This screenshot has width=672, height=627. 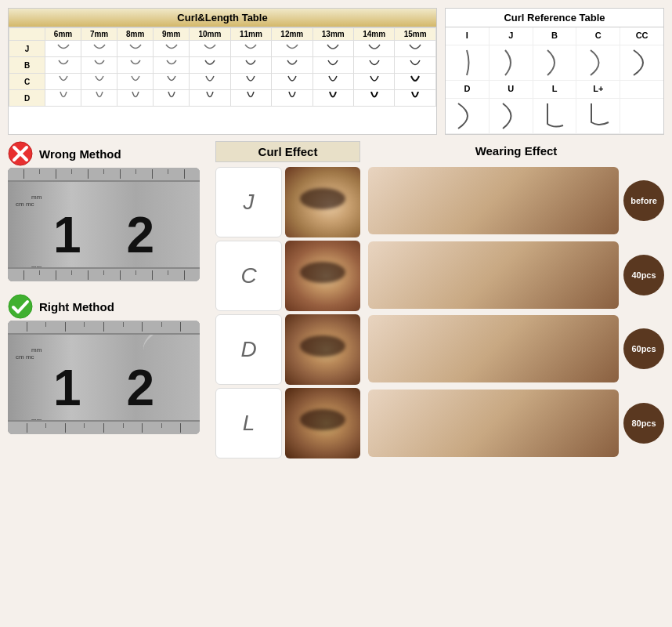 What do you see at coordinates (642, 36) in the screenshot?
I see `ref-cell-cc: CC` at bounding box center [642, 36].